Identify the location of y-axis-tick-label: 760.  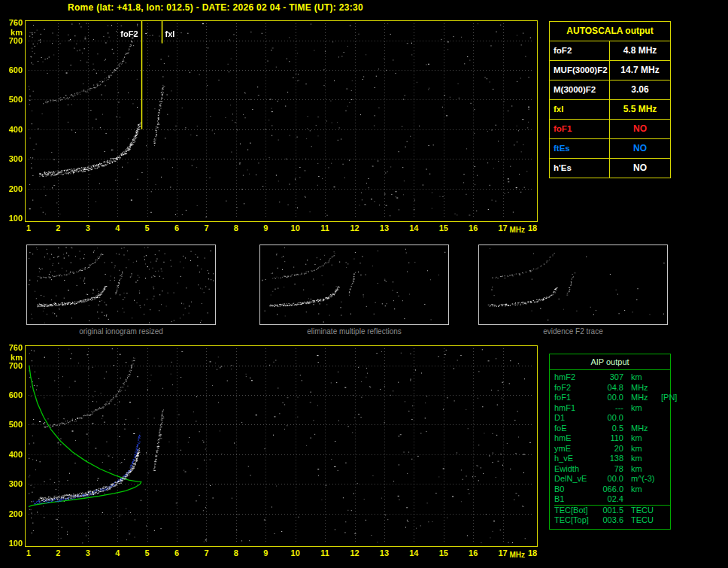
(11, 23).